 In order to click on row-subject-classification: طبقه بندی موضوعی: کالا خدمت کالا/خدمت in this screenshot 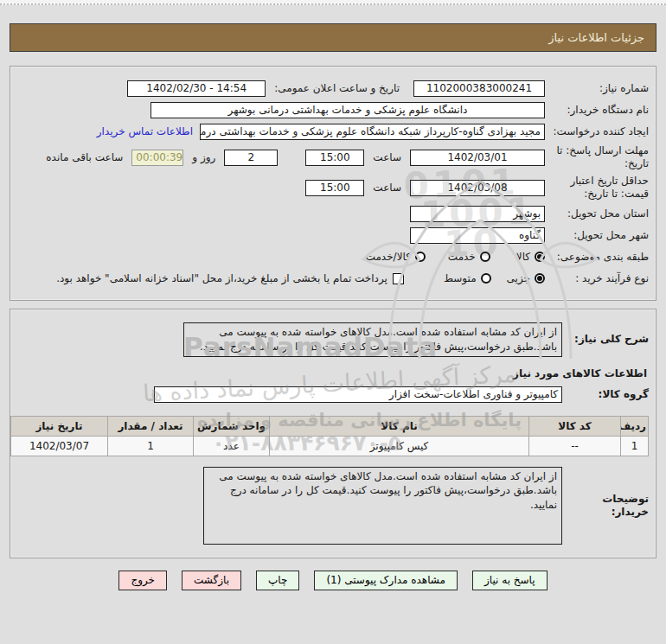, I will do `click(333, 257)`.